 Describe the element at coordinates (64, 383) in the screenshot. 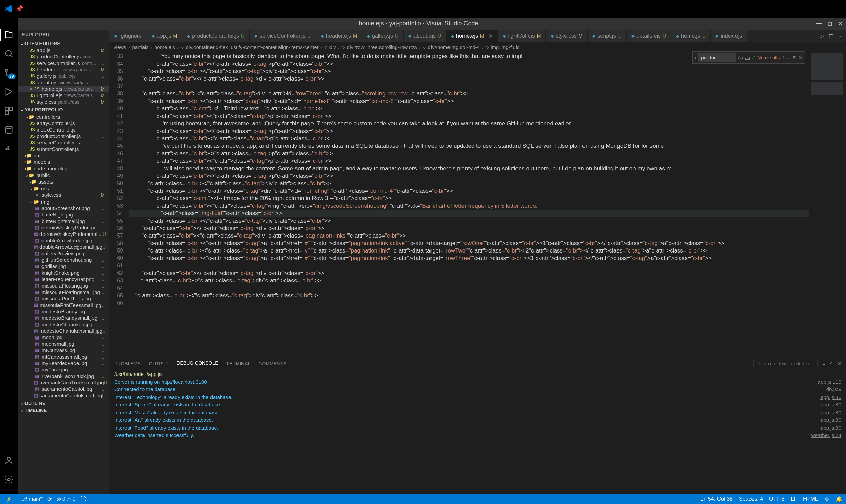

I see `file-item: ▨riverbankTacoTrucksmall.jpgU` at that location.